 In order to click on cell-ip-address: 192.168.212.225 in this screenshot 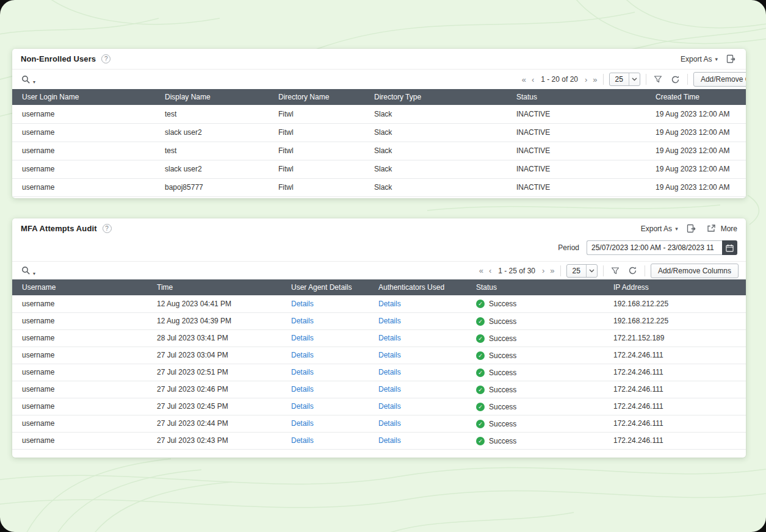, I will do `click(675, 304)`.